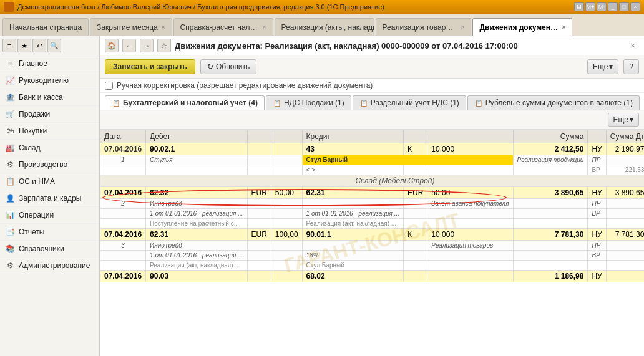 The width and height of the screenshot is (644, 356). What do you see at coordinates (164, 46) in the screenshot?
I see `bookmark-btn: ☆` at bounding box center [164, 46].